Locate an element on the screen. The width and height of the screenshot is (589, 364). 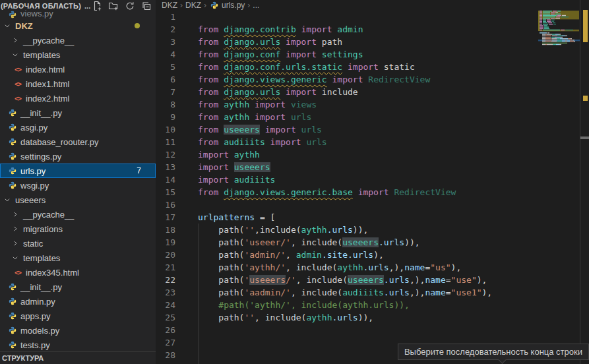
tree-item-label: __pycache__ is located at coordinates (49, 215).